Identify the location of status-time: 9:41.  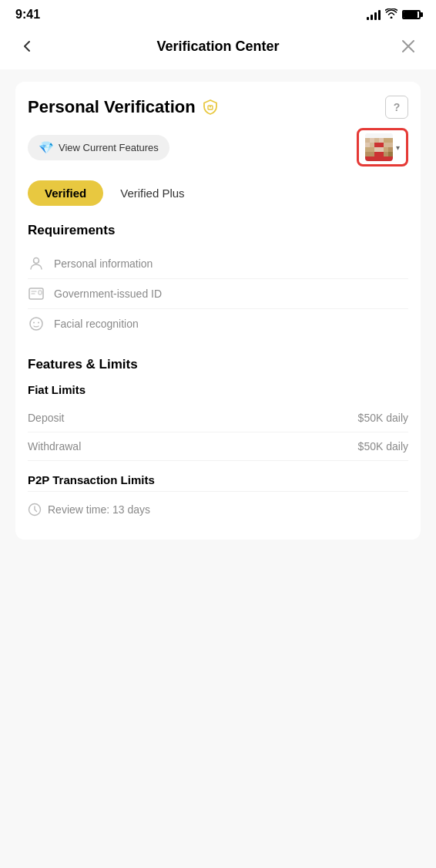
(28, 15).